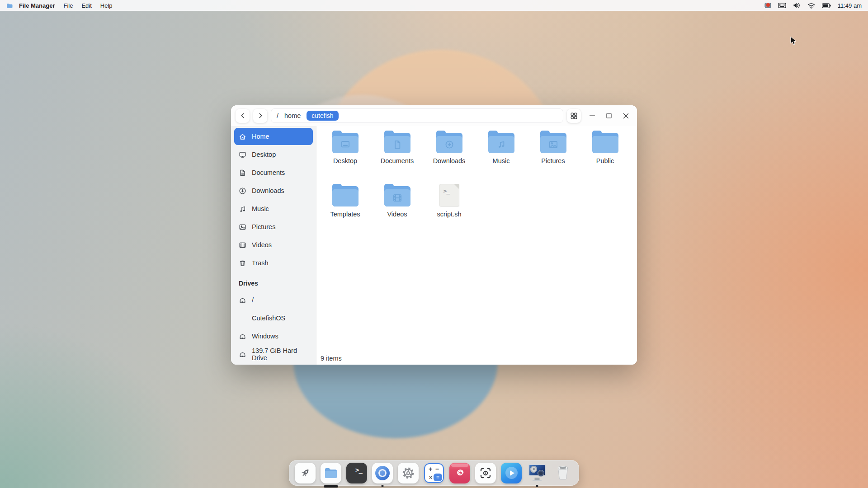 Image resolution: width=868 pixels, height=488 pixels. Describe the element at coordinates (264, 155) in the screenshot. I see `sidebar-label: Desktop` at that location.